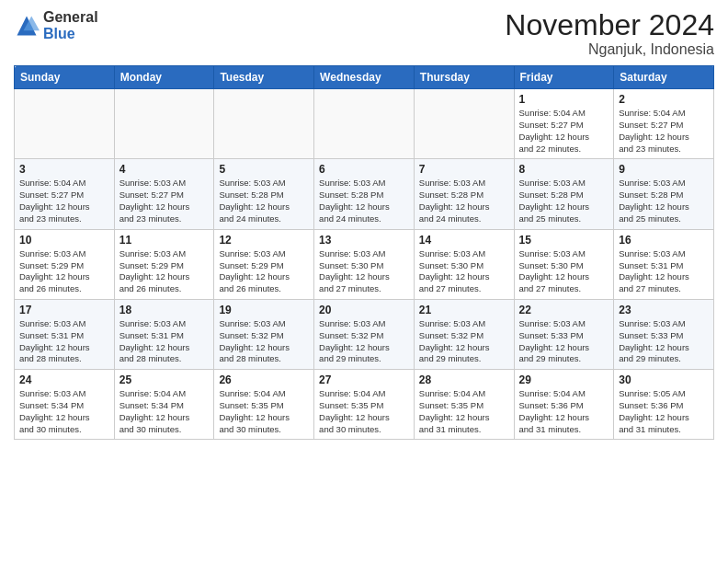  I want to click on table-row: 17Sunrise: 5:03 AM Sunset: 5:31 PM Dayli…, so click(64, 334).